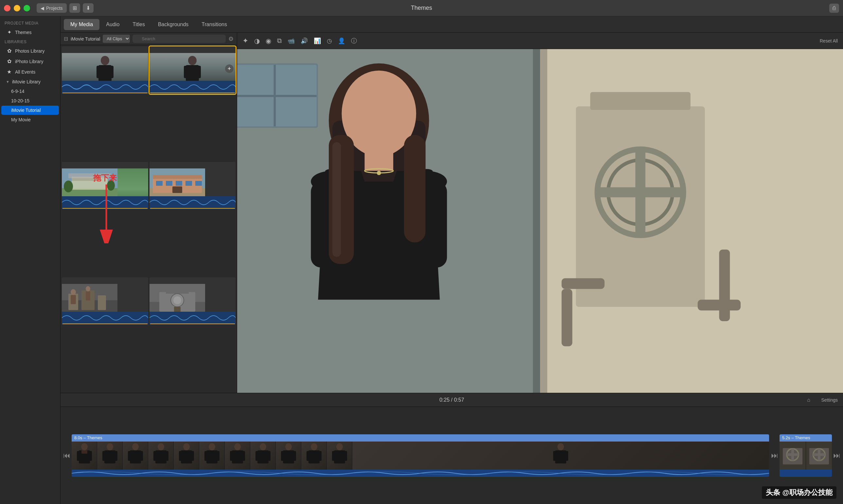 Image resolution: width=843 pixels, height=504 pixels. What do you see at coordinates (30, 110) in the screenshot?
I see `sidebar-item-imovie-tutorial: iMovie Tutorial` at bounding box center [30, 110].